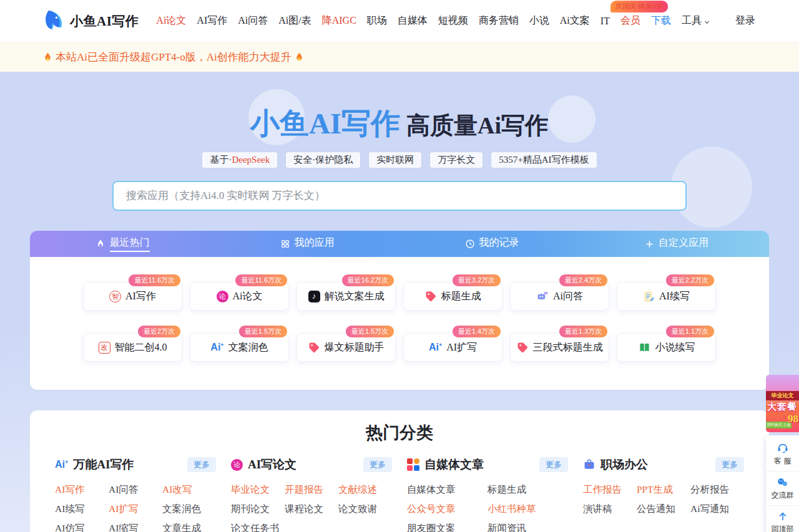 This screenshot has width=799, height=532. I want to click on app-card: 最近2.2万次AI续写, so click(667, 296).